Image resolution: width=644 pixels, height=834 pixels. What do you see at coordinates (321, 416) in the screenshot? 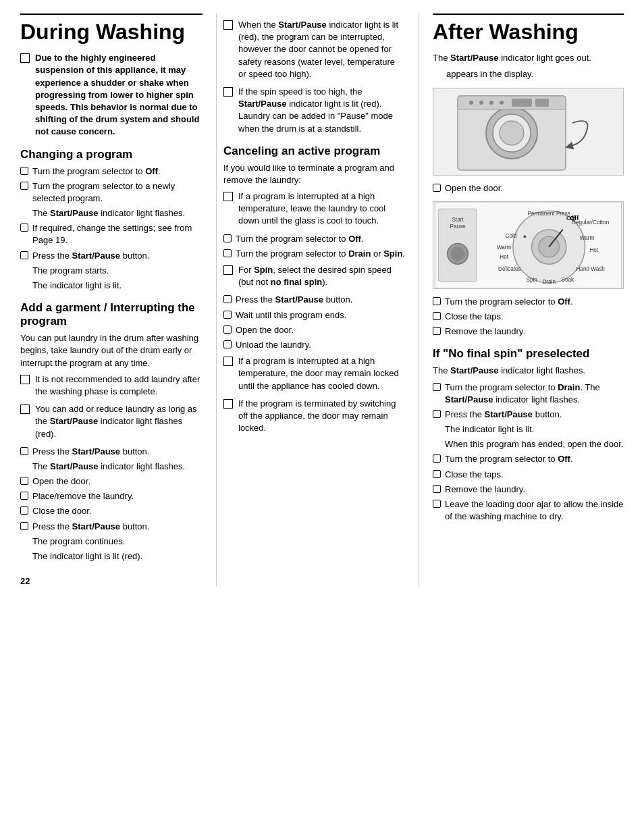
I see `cancel-note-text-4: If the program is terminated by switchin…` at bounding box center [321, 416].